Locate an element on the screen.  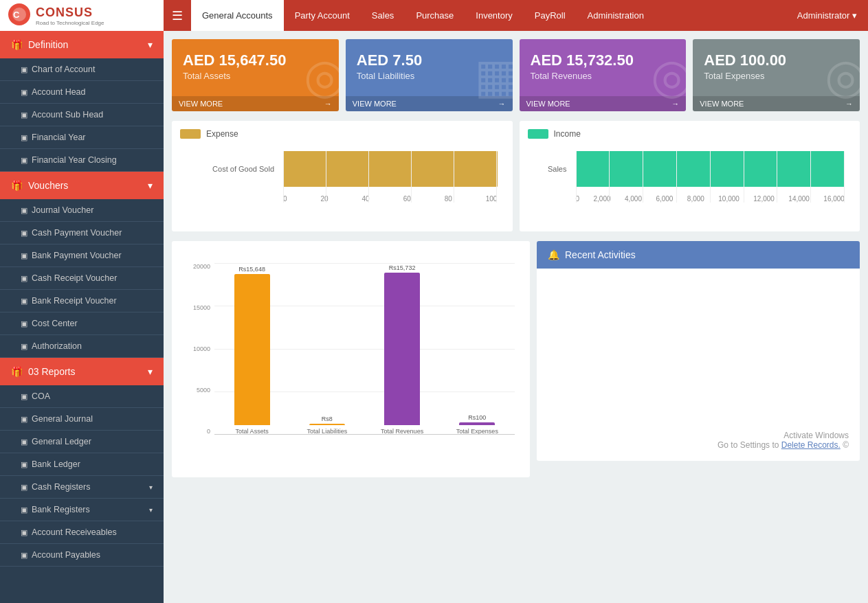
bar-assets is located at coordinates (252, 350).